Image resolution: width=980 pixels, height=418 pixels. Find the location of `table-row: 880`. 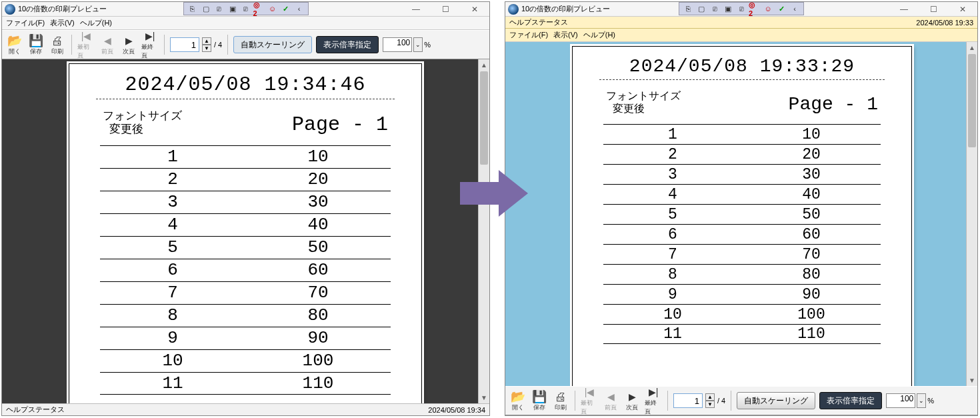

table-row: 880 is located at coordinates (742, 274).